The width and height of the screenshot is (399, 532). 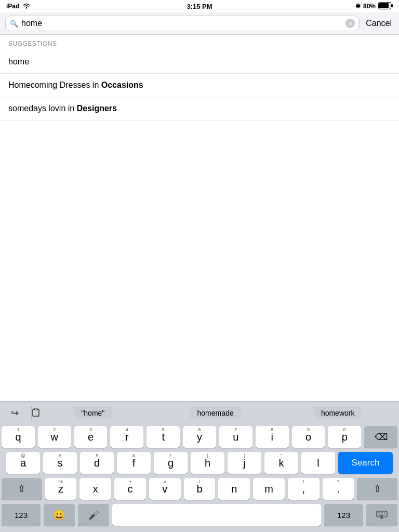 I want to click on suggestions-header: SUGGESTIONS, so click(x=200, y=43).